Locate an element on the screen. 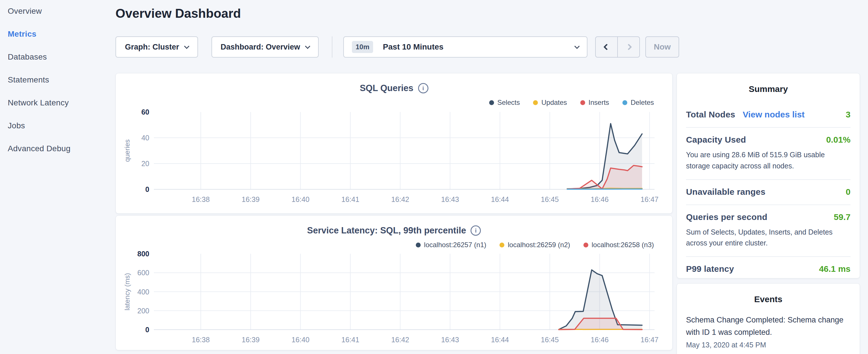  sidebar-item-overview: Overview is located at coordinates (39, 11).